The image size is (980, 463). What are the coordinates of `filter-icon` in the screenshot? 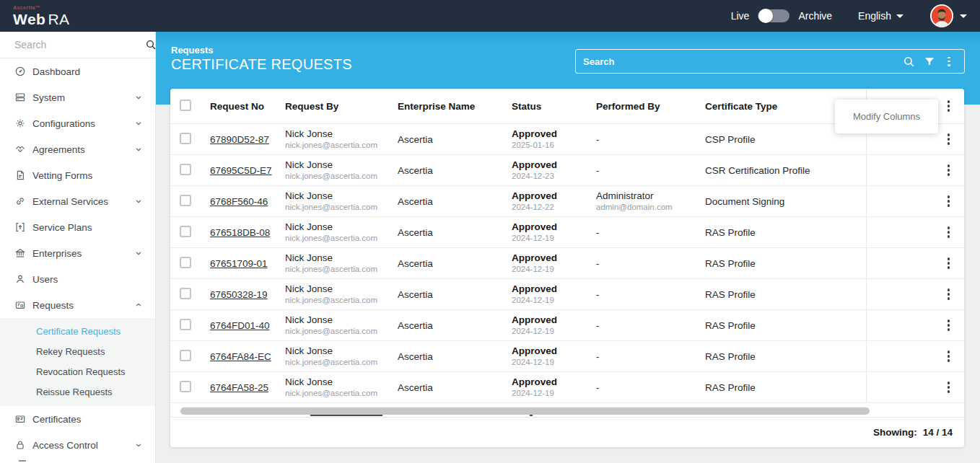 It's located at (929, 62).